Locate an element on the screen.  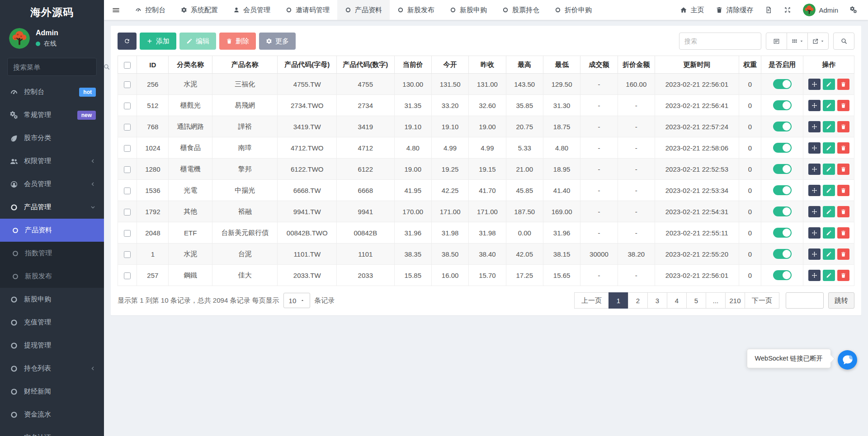
page-p210: 210 is located at coordinates (735, 300).